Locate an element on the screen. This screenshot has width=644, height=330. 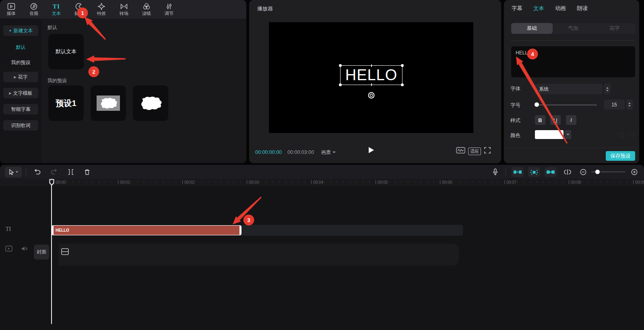
font-select: 系统 is located at coordinates (569, 89).